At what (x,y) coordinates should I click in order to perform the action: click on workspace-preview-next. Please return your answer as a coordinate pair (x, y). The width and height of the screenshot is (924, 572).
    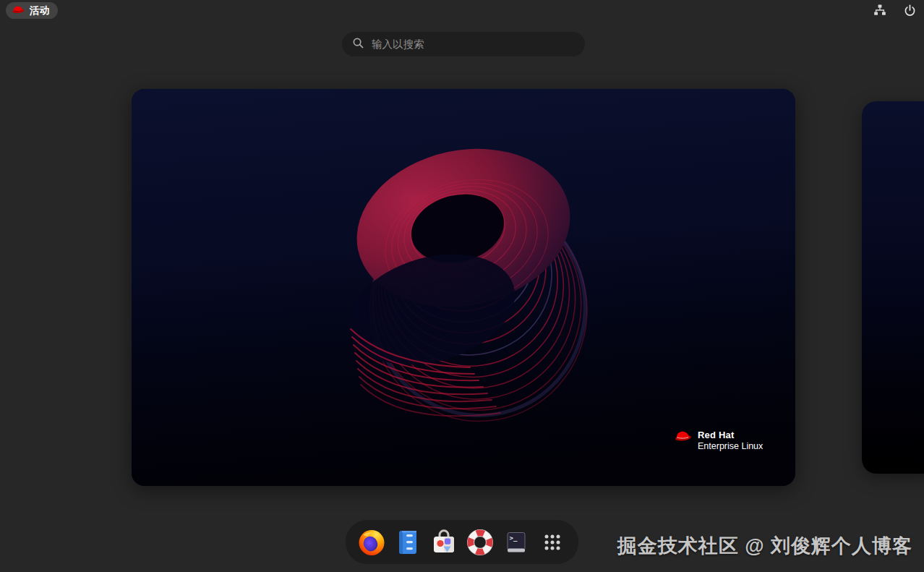
    Looking at the image, I should click on (893, 288).